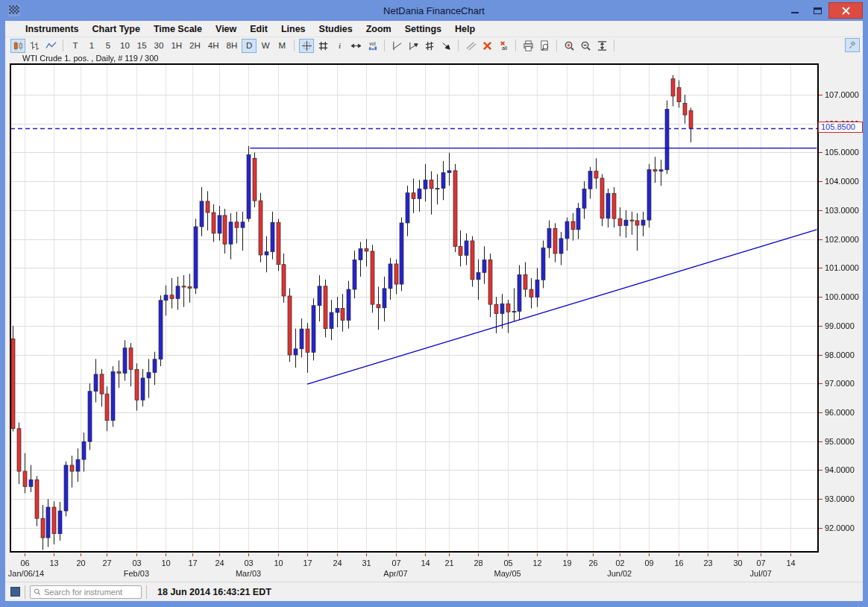  What do you see at coordinates (373, 43) in the screenshot?
I see `svg-text: vol` at bounding box center [373, 43].